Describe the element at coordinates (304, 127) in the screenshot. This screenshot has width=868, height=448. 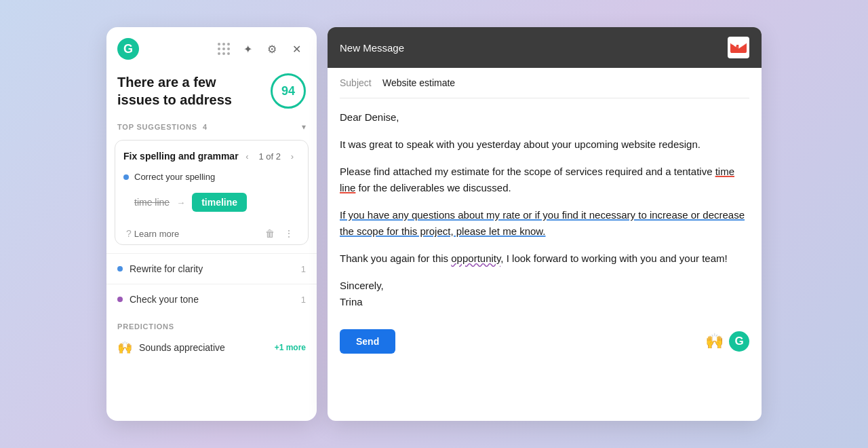
I see `chevron-down-icon: ▾` at that location.